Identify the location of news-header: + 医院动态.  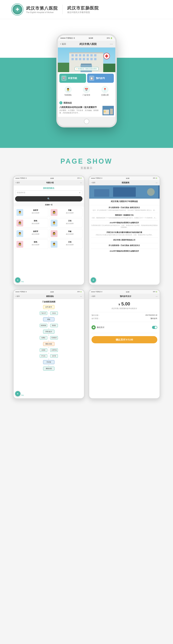
(87, 103).